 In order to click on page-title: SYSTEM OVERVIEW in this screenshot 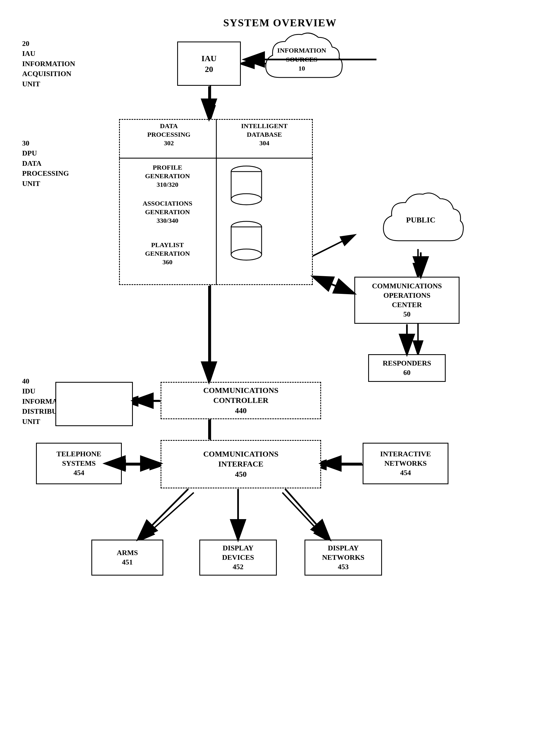, I will do `click(280, 23)`.